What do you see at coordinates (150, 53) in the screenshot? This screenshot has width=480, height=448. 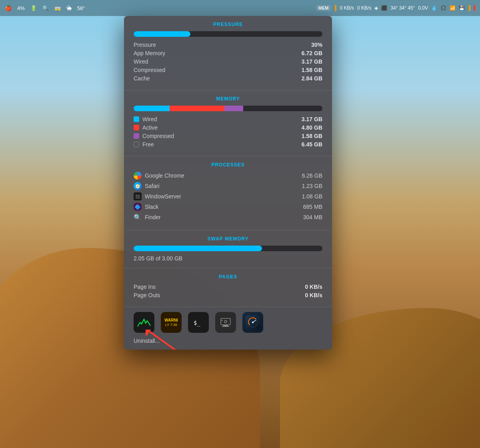 I see `pressure-label-appmem: App Memory` at bounding box center [150, 53].